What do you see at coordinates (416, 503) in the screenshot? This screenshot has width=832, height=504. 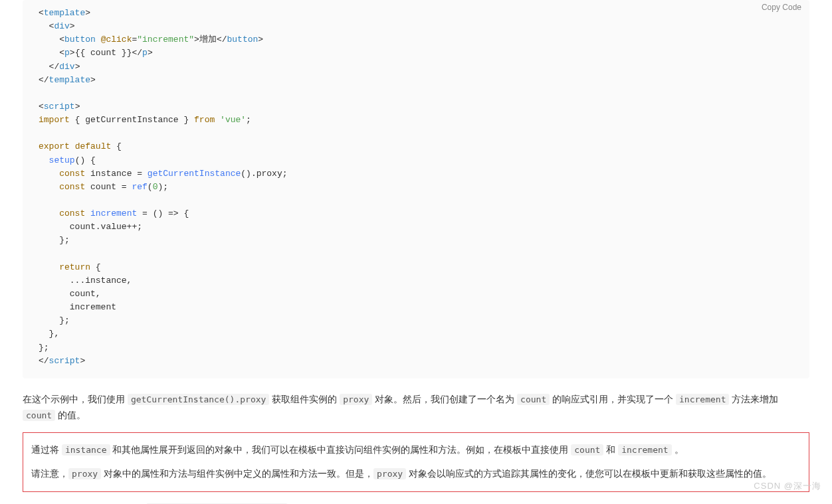 I see `paragraph-4: 希望这个示例能够帮助您理解 getCurrentInstance().proxy…` at bounding box center [416, 503].